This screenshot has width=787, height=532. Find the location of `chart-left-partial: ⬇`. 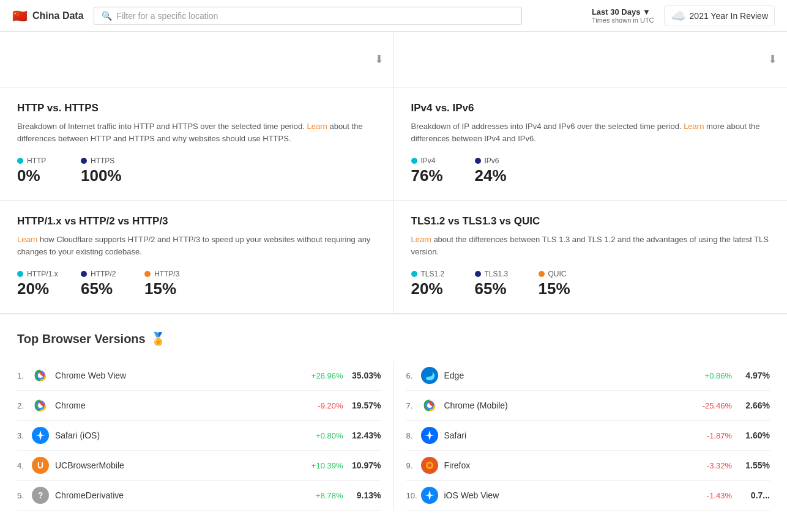

chart-left-partial: ⬇ is located at coordinates (197, 59).